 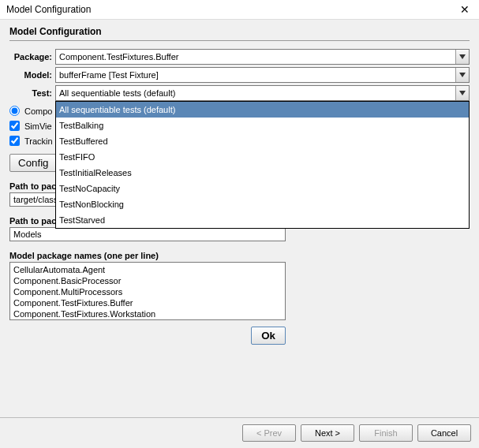 What do you see at coordinates (268, 336) in the screenshot?
I see `ok-button: Ok` at bounding box center [268, 336].